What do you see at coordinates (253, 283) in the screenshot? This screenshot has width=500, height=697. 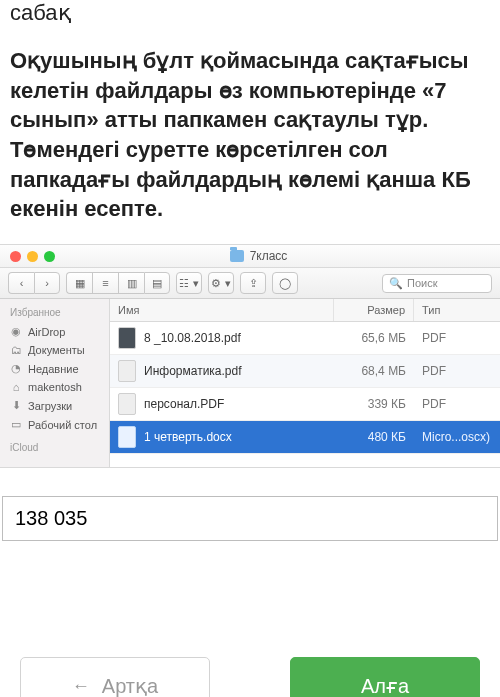 I see `share-button: ⇪` at bounding box center [253, 283].